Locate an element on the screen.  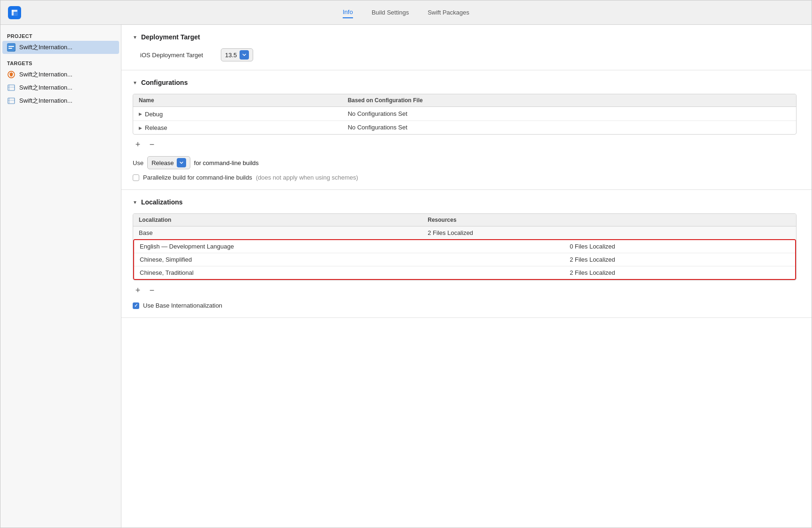
command-line-dropdown: Release is located at coordinates (169, 163).